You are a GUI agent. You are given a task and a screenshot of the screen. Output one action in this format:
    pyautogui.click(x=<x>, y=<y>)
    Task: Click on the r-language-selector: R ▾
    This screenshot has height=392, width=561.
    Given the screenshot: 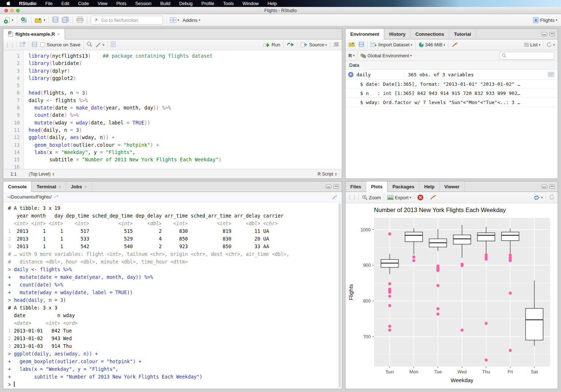 What is the action you would take?
    pyautogui.click(x=351, y=55)
    